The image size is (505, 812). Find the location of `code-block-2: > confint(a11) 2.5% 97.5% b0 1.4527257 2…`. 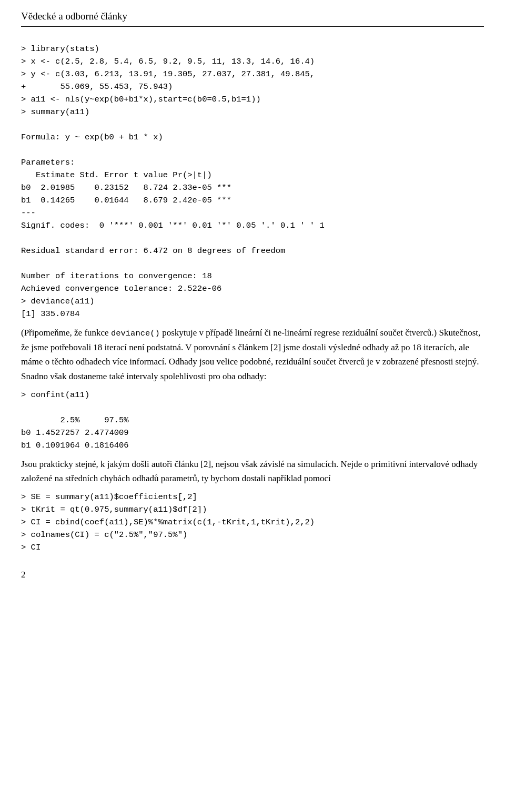

code-block-2: > confint(a11) 2.5% 97.5% b0 1.4527257 2… is located at coordinates (252, 420).